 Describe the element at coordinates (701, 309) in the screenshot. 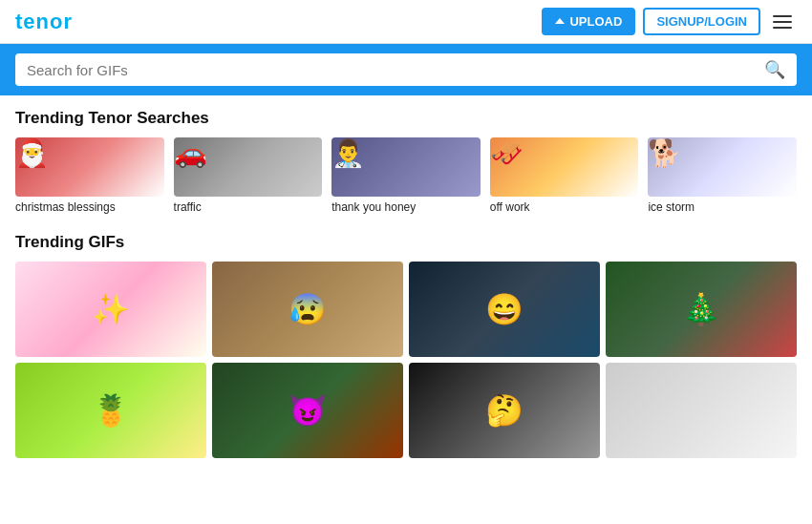

I see `gif-emoji: 🎄` at that location.